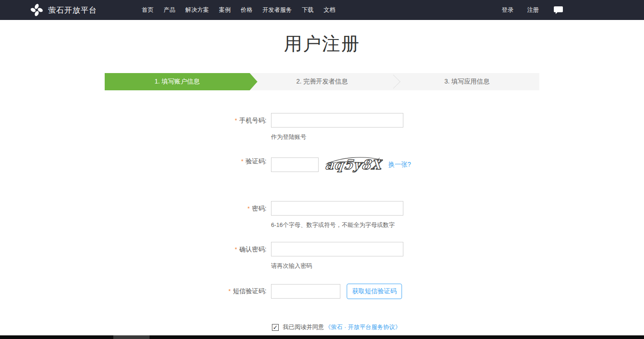  Describe the element at coordinates (238, 10) in the screenshot. I see `main-nav: 首页 产品 解决方案 案例 价格 开发者服务 下载 文档` at that location.